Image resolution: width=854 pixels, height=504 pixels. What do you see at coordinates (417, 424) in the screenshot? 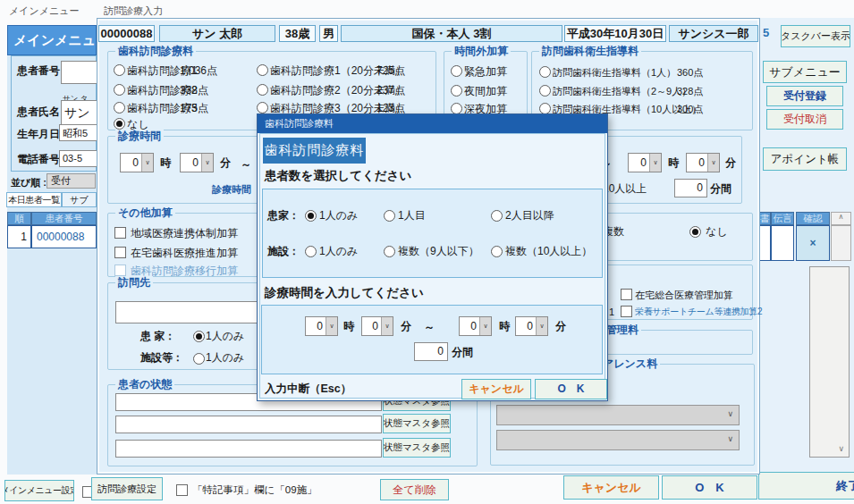
I see `condition-master-button-2: 状態マスタ参照` at bounding box center [417, 424].